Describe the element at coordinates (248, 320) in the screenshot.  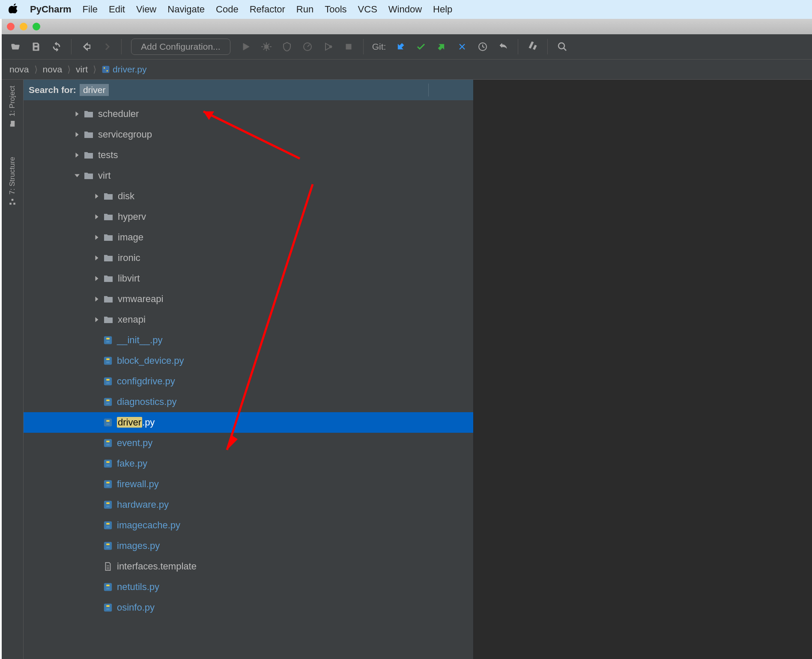
I see `tree-row: xenapi` at that location.